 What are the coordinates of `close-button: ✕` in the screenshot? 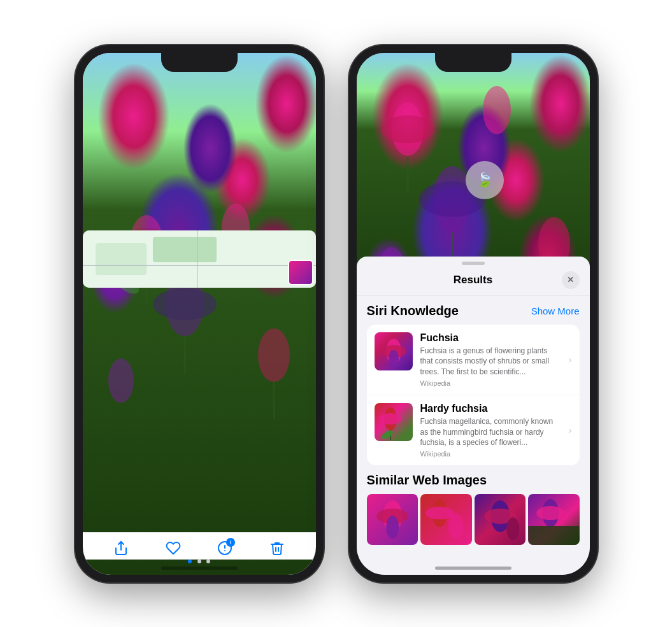 It's located at (571, 280).